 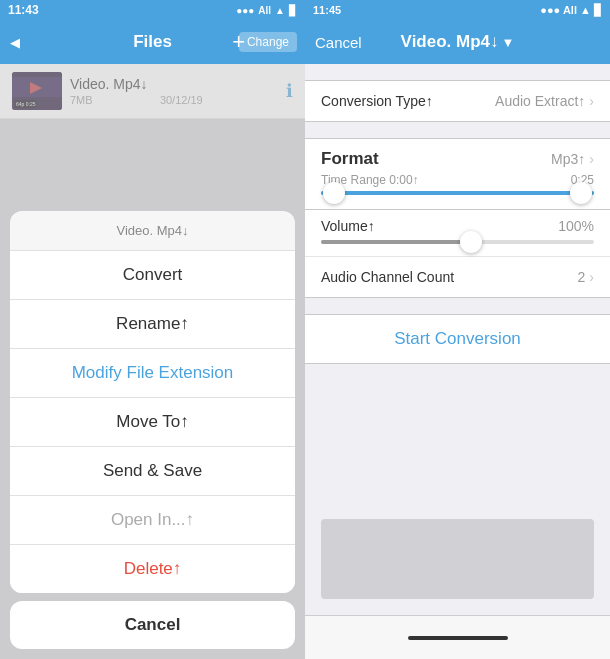 What do you see at coordinates (388, 277) in the screenshot?
I see `audio-channel-label: Audio Channel Count` at bounding box center [388, 277].